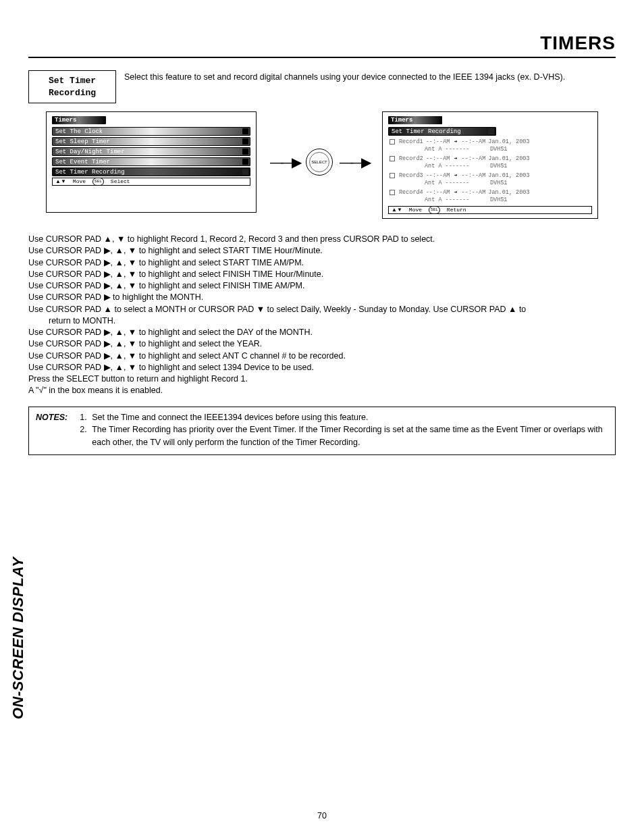 This screenshot has height=834, width=644. Describe the element at coordinates (151, 182) in the screenshot. I see `osd-left-footer: ▲▼ Move SEL Select` at that location.